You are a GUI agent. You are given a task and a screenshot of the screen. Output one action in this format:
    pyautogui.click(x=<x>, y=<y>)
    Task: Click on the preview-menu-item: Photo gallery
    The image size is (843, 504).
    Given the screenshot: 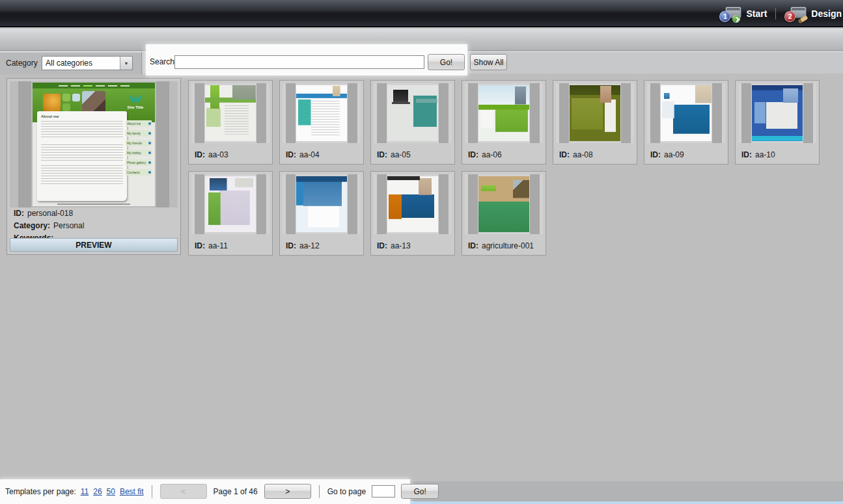 What is the action you would take?
    pyautogui.click(x=139, y=163)
    